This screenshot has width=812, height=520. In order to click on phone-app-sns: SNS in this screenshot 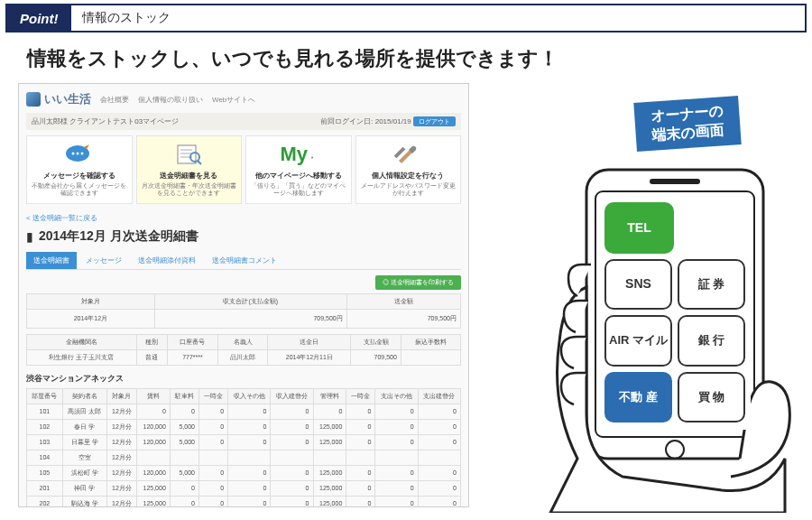, I will do `click(639, 285)`.